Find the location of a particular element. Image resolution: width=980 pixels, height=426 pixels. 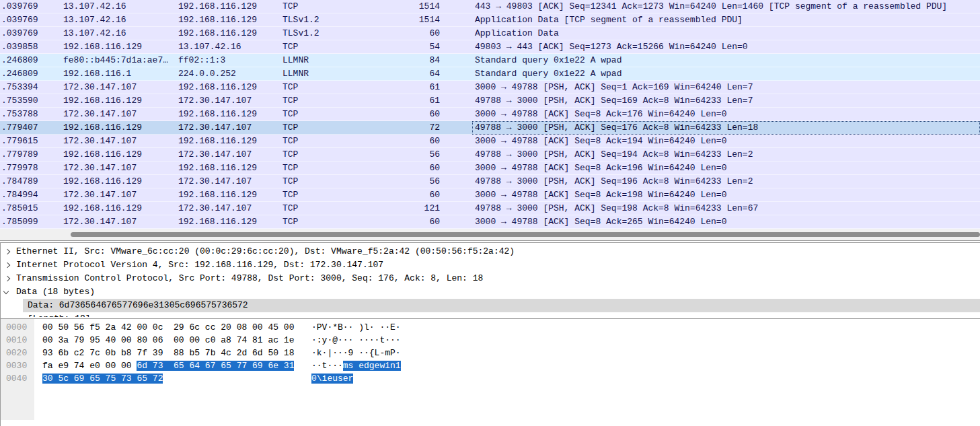

packet-info: 3000 → 49788 [ACK] Seq=8 Ack=265 Win=642… is located at coordinates (726, 222).